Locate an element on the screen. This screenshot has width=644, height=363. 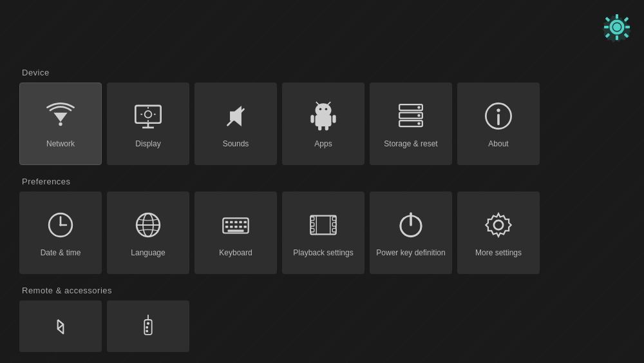
display-icon is located at coordinates (148, 116).